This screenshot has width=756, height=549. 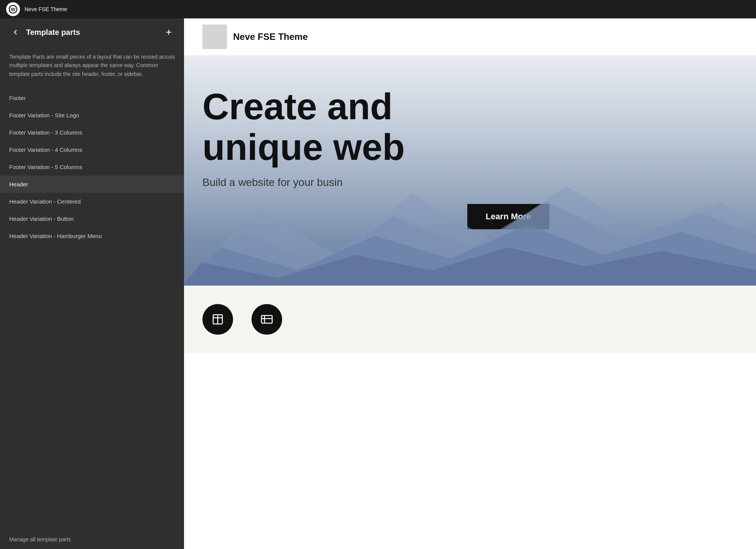 I want to click on sidebar-footer: Manage all template parts, so click(x=92, y=539).